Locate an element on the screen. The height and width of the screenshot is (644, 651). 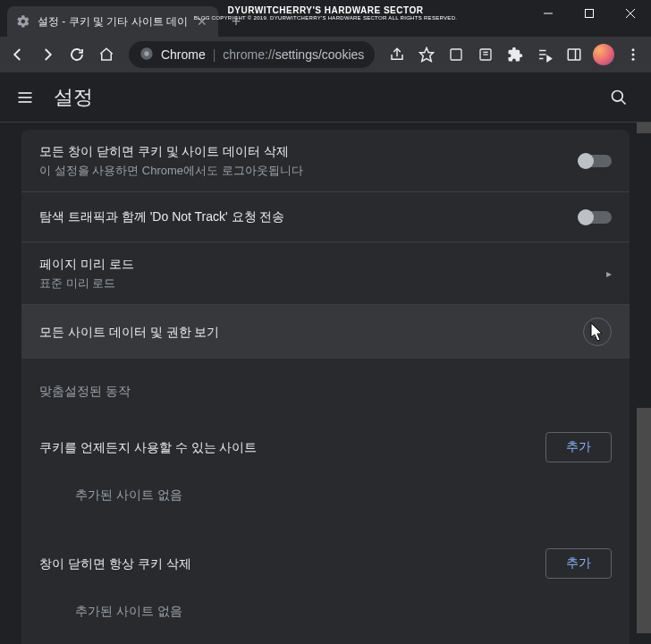
setting-see-all-site-data: 모든 사이트 데이터 및 권한 보기 ▸ is located at coordinates (326, 331).